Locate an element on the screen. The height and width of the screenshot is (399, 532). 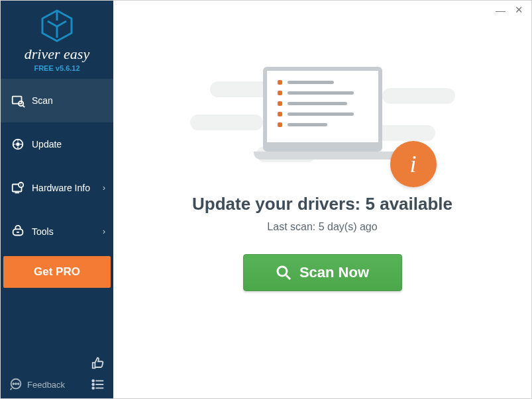
sidebar-footer: Feedback is located at coordinates (57, 384).